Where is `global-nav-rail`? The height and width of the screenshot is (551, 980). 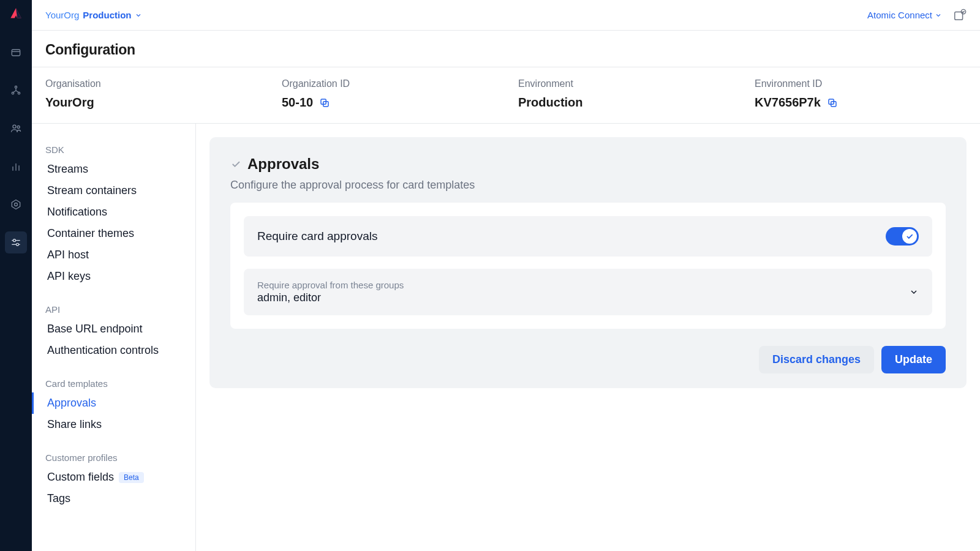 global-nav-rail is located at coordinates (16, 276).